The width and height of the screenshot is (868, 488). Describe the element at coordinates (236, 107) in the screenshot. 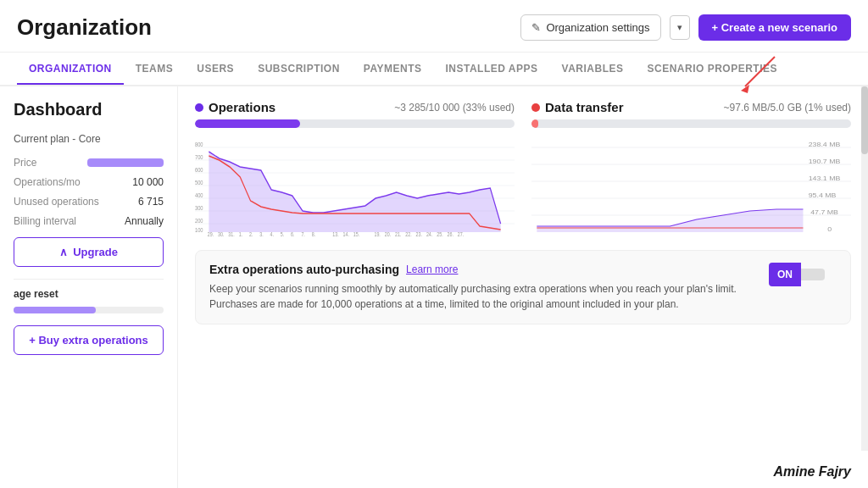

I see `operations-chart-title: Operations` at that location.